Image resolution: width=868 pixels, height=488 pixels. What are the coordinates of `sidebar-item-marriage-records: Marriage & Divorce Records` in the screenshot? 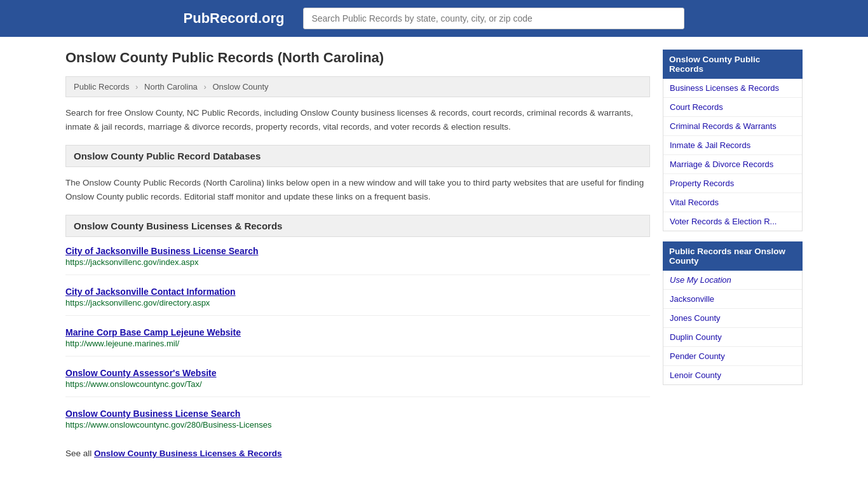 It's located at (733, 165).